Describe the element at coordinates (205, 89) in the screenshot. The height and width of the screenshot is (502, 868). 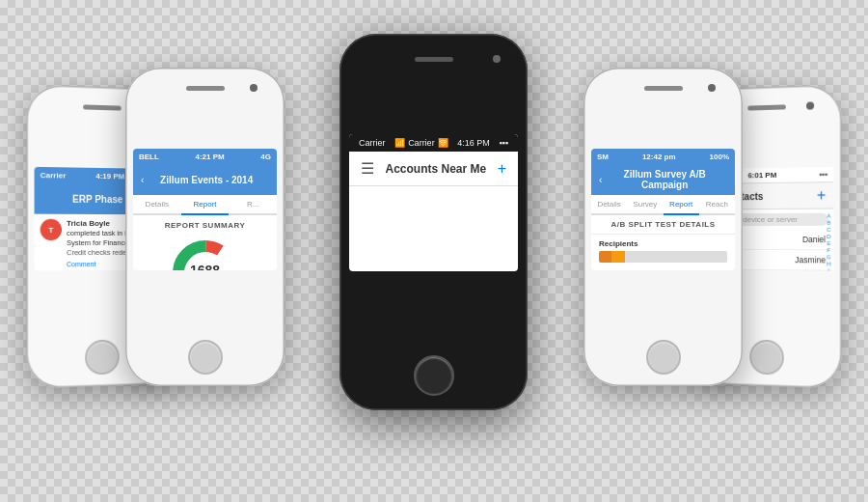
I see `phone2-speaker` at that location.